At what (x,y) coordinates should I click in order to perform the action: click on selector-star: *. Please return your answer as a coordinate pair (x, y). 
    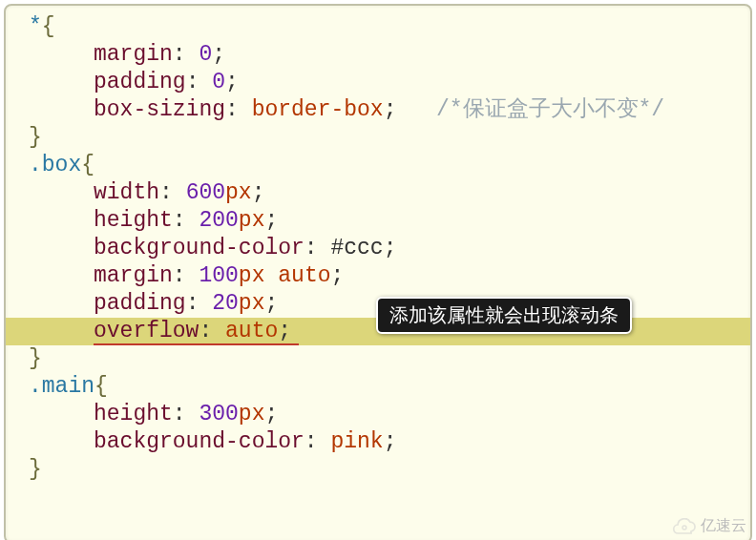
    Looking at the image, I should click on (35, 27).